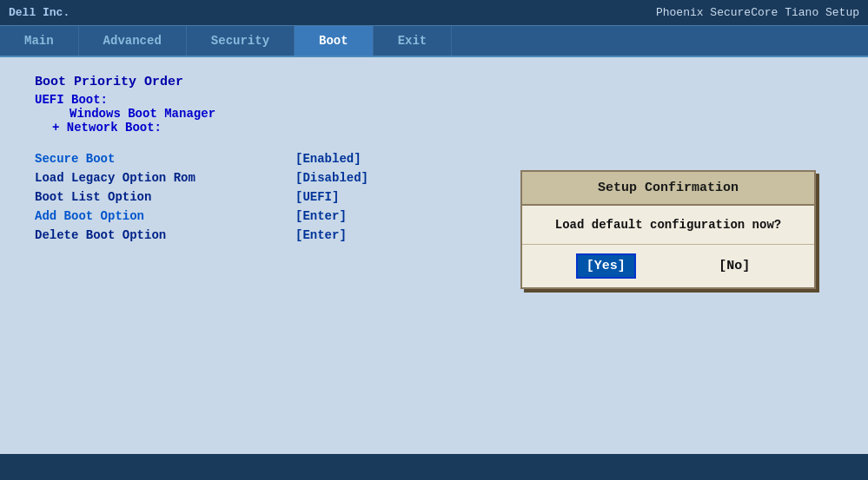  I want to click on dialog-message: Load default configuration now?, so click(668, 226).